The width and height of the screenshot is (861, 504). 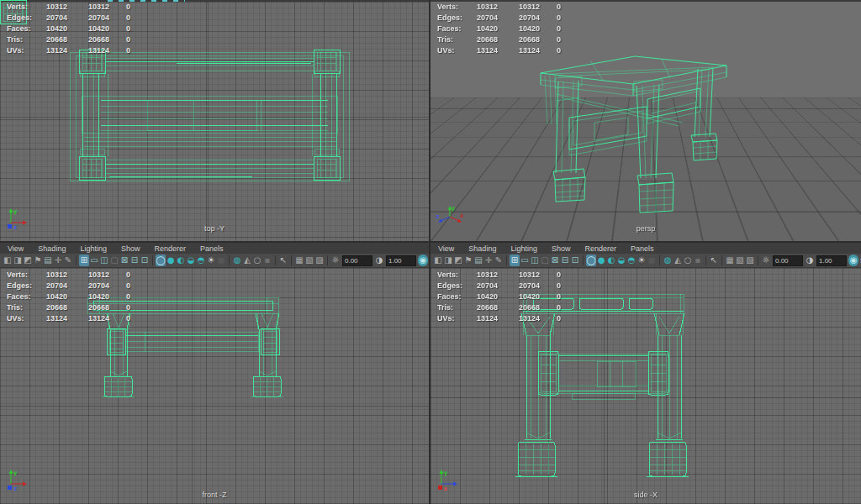 What do you see at coordinates (498, 286) in the screenshot?
I see `hud-current: 20704` at bounding box center [498, 286].